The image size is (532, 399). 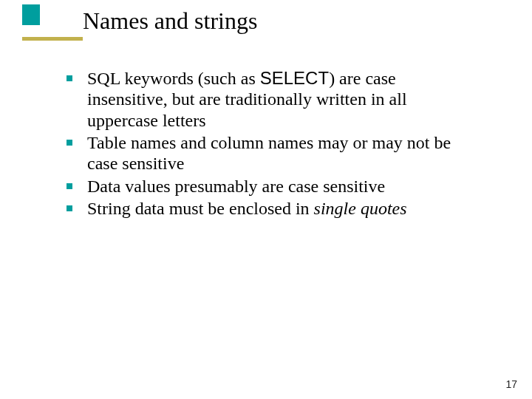 I want to click on page-number: 17, so click(x=511, y=384).